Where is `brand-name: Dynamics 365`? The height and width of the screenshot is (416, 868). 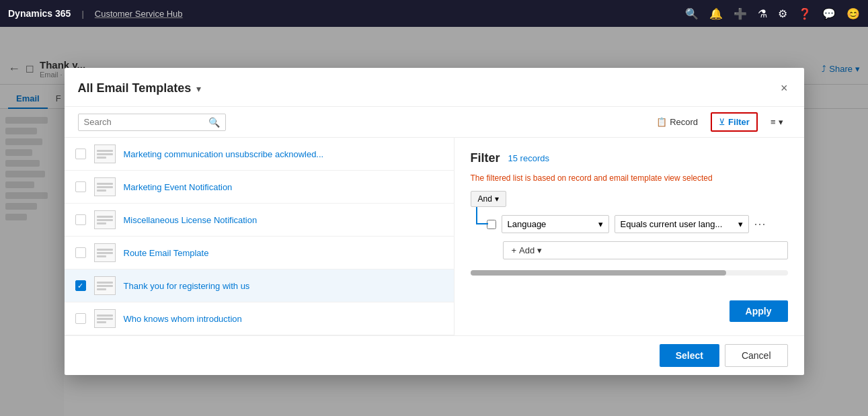 brand-name: Dynamics 365 is located at coordinates (39, 13).